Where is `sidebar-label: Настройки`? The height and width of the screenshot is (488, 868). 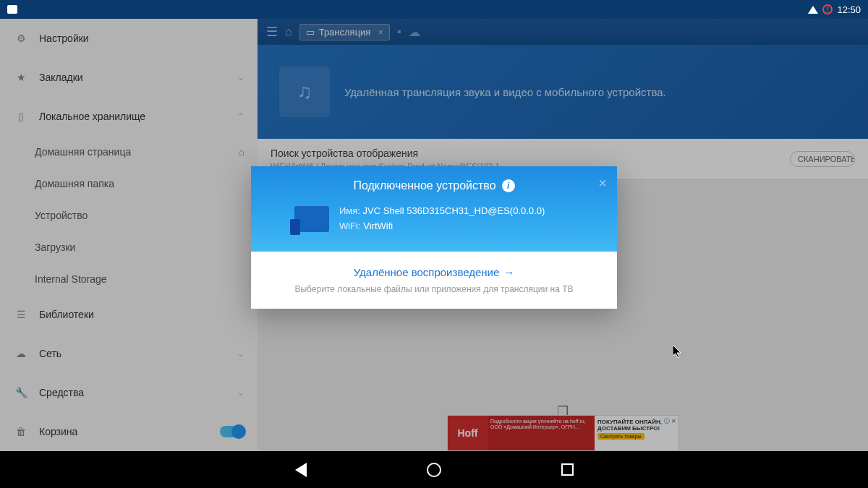
sidebar-label: Настройки is located at coordinates (64, 38).